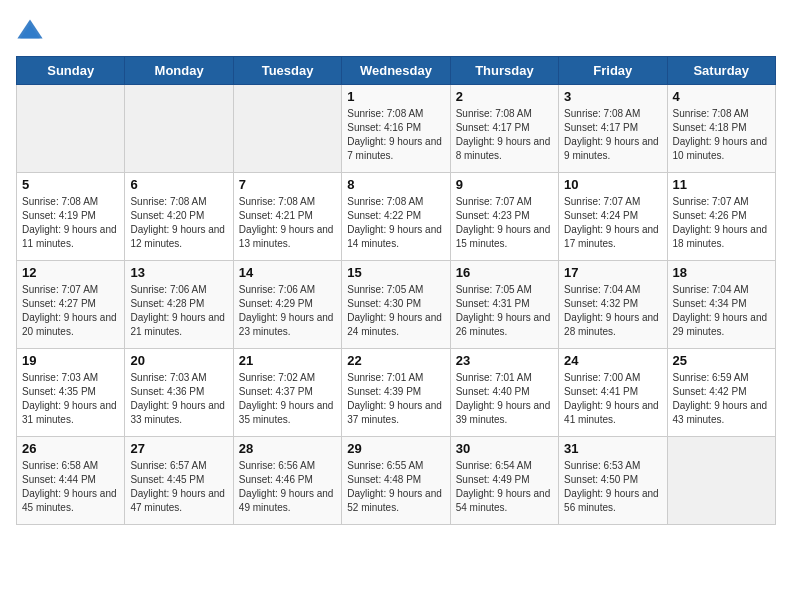 This screenshot has width=792, height=612. Describe the element at coordinates (70, 399) in the screenshot. I see `day-info: Sunrise: 7:03 AMSunset: 4:35 PMDaylight:…` at that location.